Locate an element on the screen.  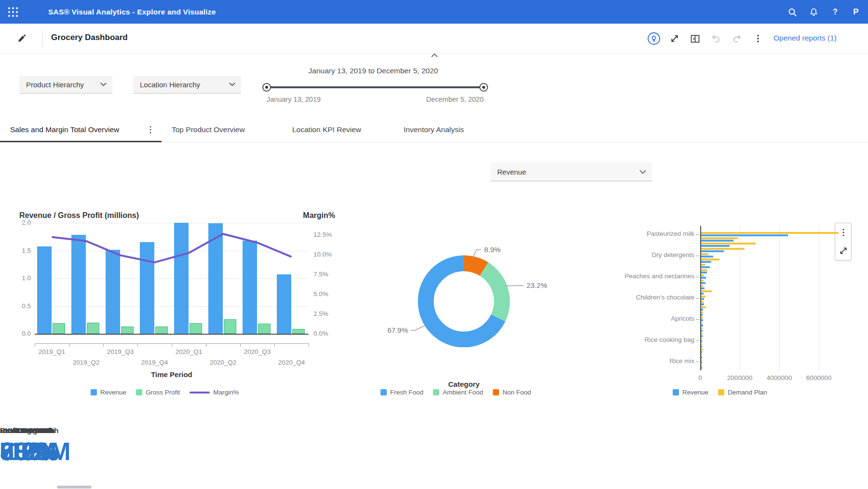
top-app-bar: SAS® Visual Analytics - Explore and Visu… is located at coordinates (434, 12).